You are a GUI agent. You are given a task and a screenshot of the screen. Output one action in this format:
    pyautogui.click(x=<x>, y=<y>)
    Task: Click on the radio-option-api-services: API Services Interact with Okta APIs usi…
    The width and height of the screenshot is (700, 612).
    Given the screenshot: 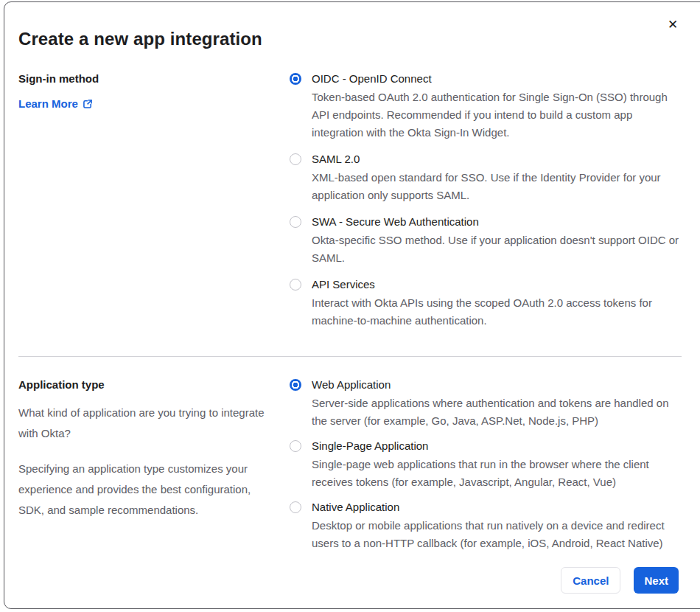 What is the action you would take?
    pyautogui.click(x=486, y=304)
    